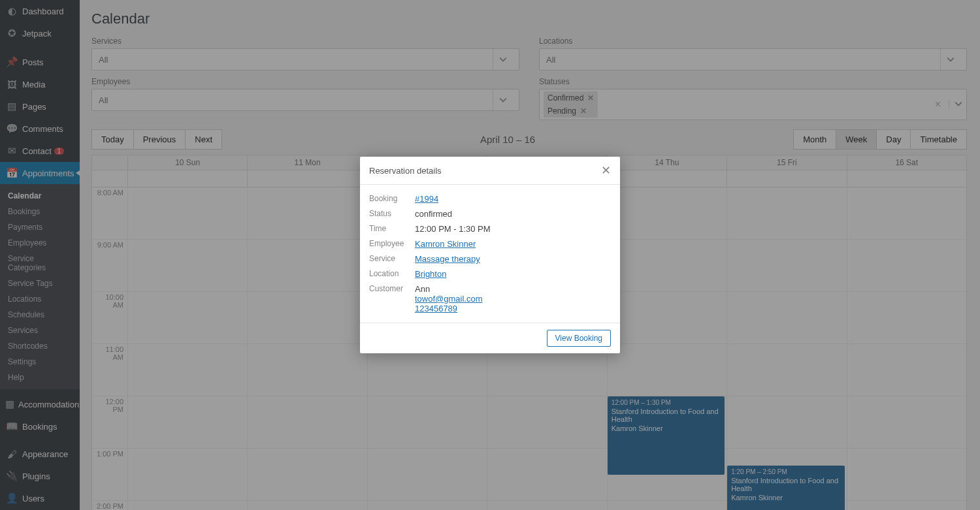  Describe the element at coordinates (449, 289) in the screenshot. I see `customer-name: Ann` at that location.